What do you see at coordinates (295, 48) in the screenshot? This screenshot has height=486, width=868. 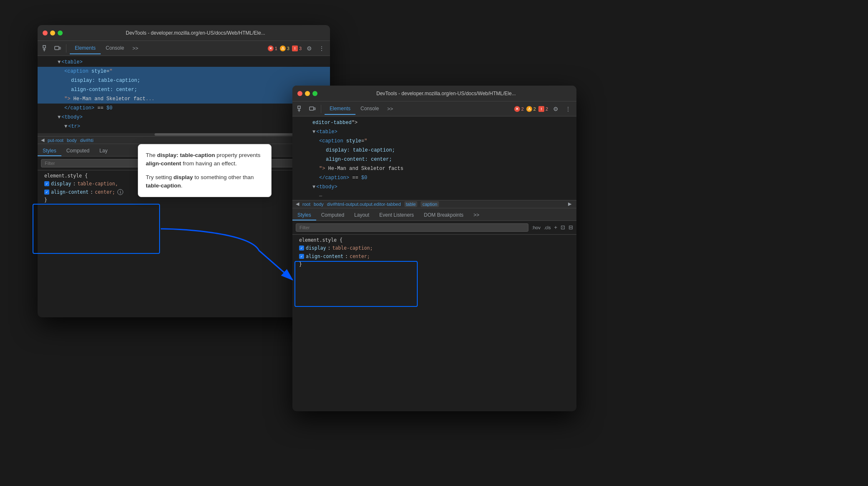 I see `info-icon-1: !` at bounding box center [295, 48].